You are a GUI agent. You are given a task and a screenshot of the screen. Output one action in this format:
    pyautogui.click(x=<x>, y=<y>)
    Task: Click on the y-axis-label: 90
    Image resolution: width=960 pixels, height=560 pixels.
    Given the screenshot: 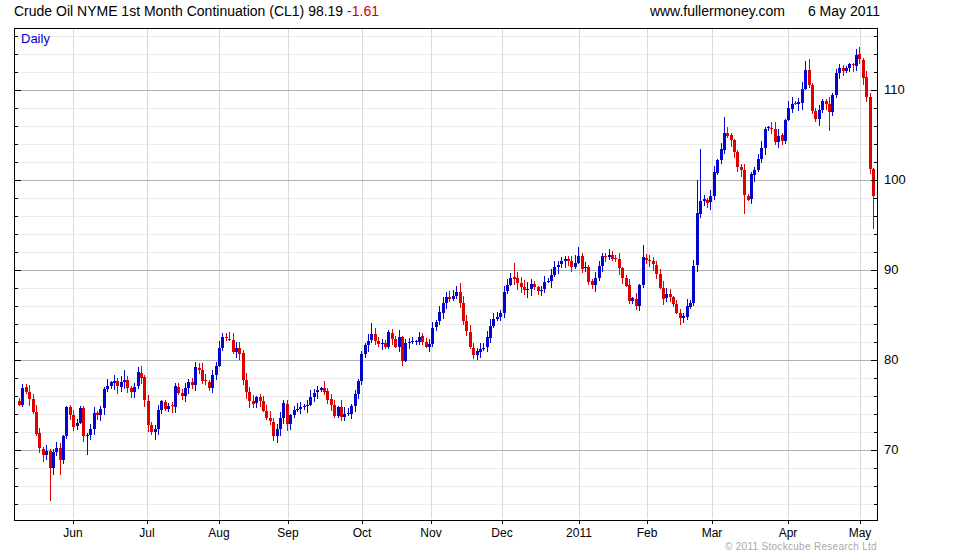 What is the action you would take?
    pyautogui.click(x=904, y=270)
    